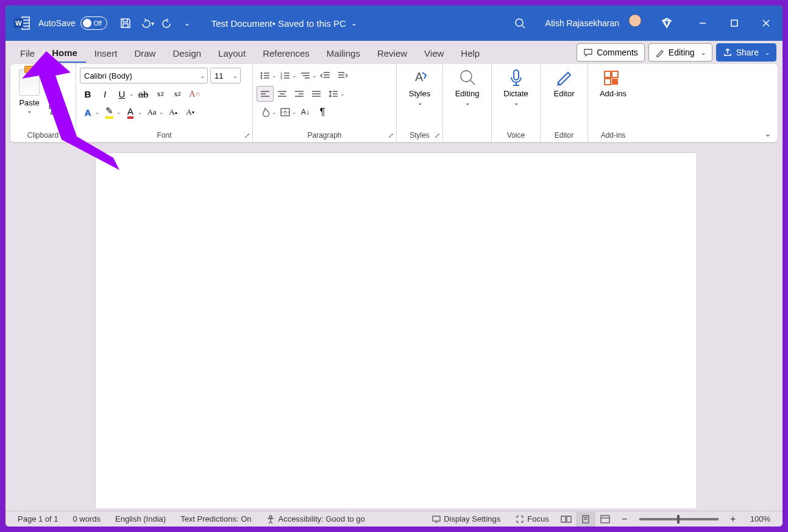  I want to click on share-label: Share, so click(747, 52).